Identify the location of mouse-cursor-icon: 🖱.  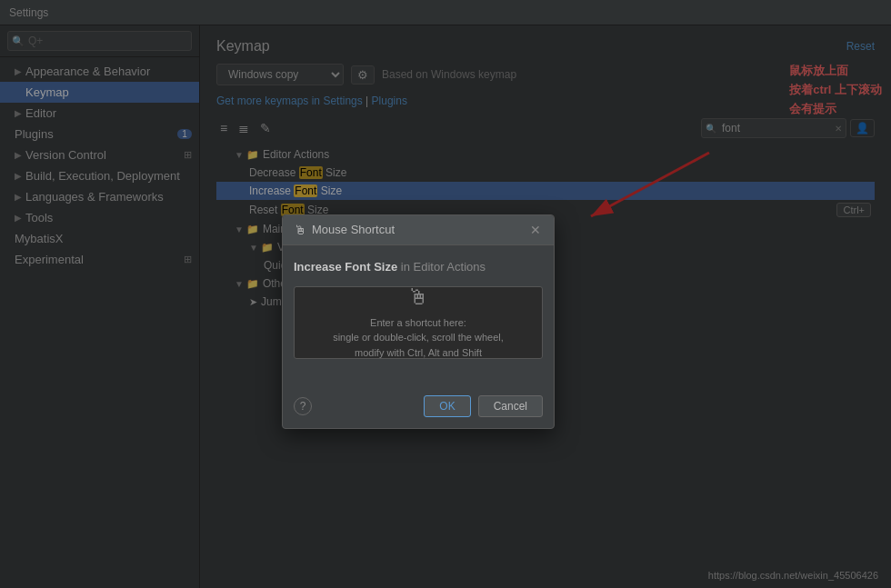
(418, 297).